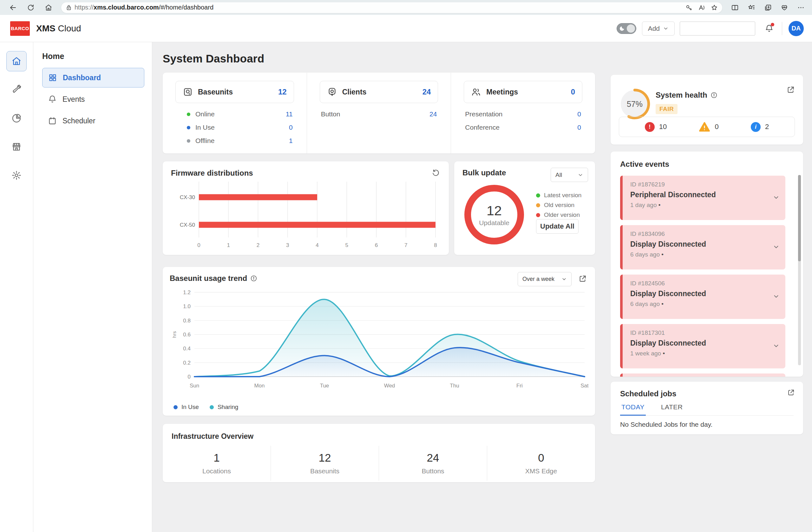 The height and width of the screenshot is (532, 812). I want to click on collections-icon, so click(768, 8).